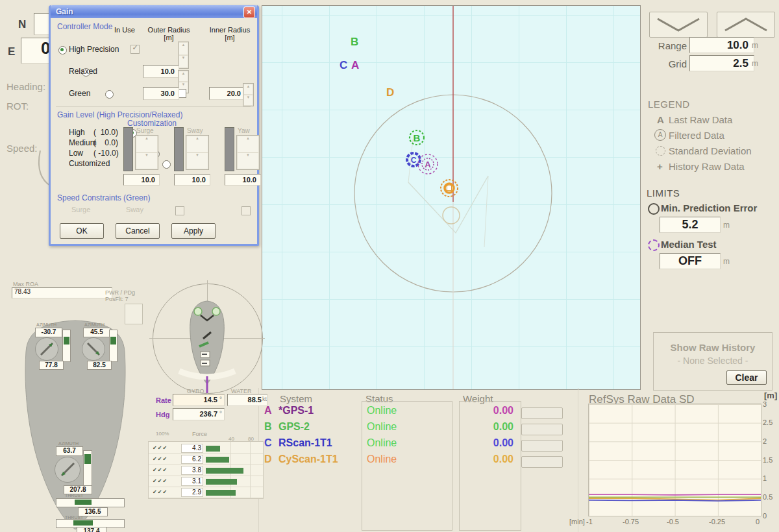  I want to click on yaw-slider, so click(230, 149).